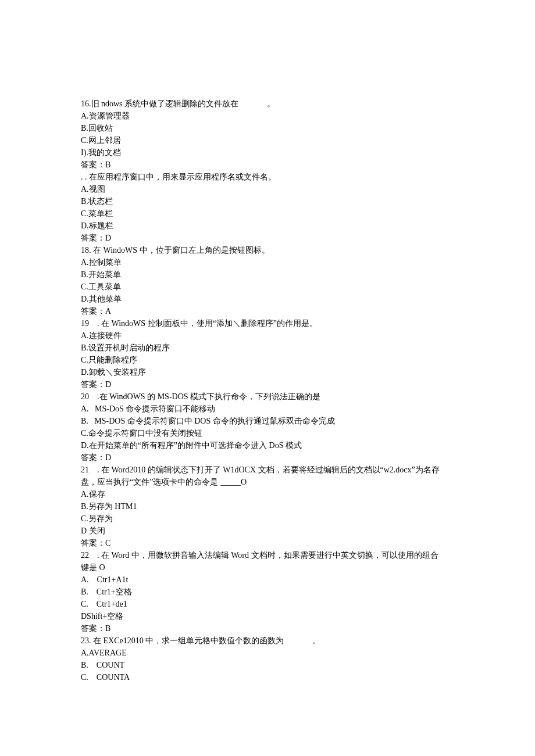 The height and width of the screenshot is (756, 535). Describe the element at coordinates (268, 507) in the screenshot. I see `text-line: B.另存为 HTM1` at that location.